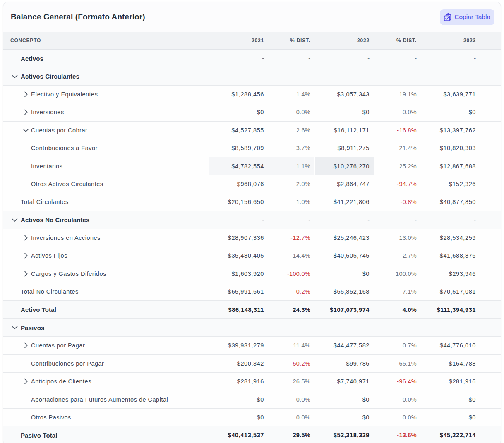 This screenshot has height=443, width=504. Describe the element at coordinates (461, 184) in the screenshot. I see `value-cell: $152,326` at that location.